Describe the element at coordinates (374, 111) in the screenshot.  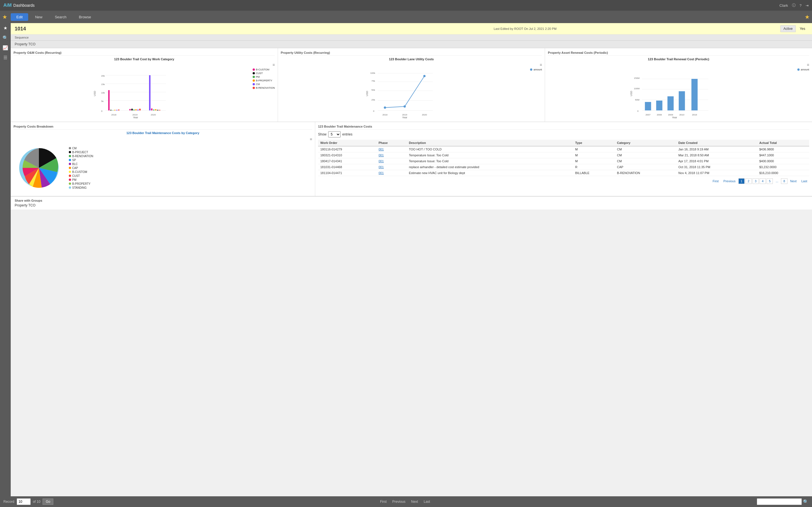
I see `svg-text: 0` at that location.